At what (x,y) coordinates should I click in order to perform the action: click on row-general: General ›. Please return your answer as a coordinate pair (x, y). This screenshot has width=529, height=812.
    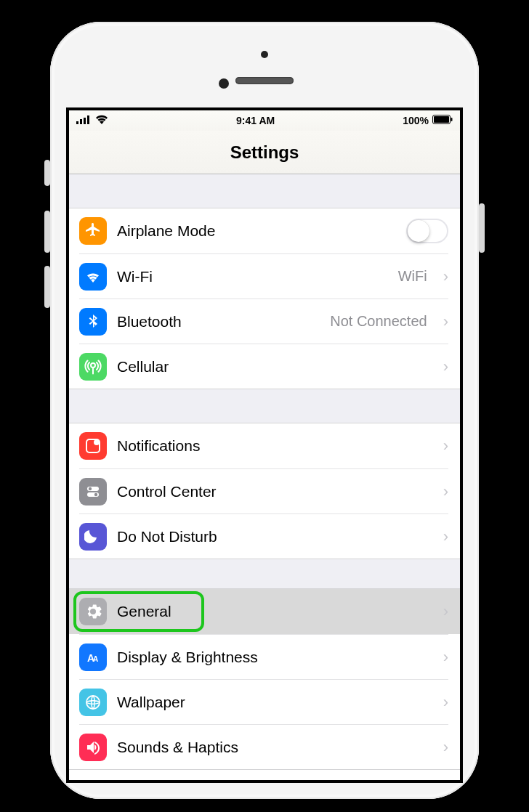
    Looking at the image, I should click on (264, 612).